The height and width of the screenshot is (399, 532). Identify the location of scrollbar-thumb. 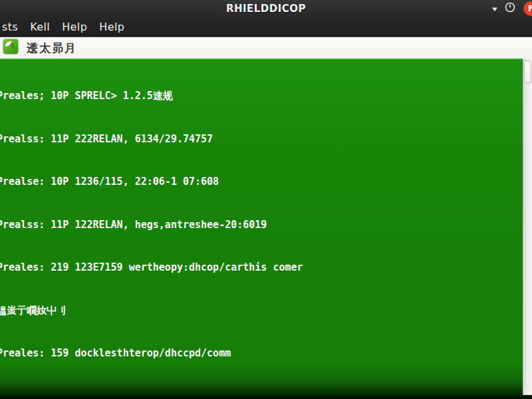
(528, 72).